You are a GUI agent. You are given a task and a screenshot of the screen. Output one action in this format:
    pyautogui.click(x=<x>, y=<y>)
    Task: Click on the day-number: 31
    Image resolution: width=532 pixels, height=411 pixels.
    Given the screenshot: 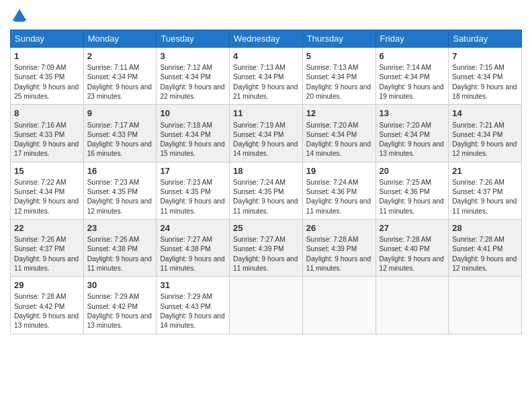 What is the action you would take?
    pyautogui.click(x=193, y=285)
    